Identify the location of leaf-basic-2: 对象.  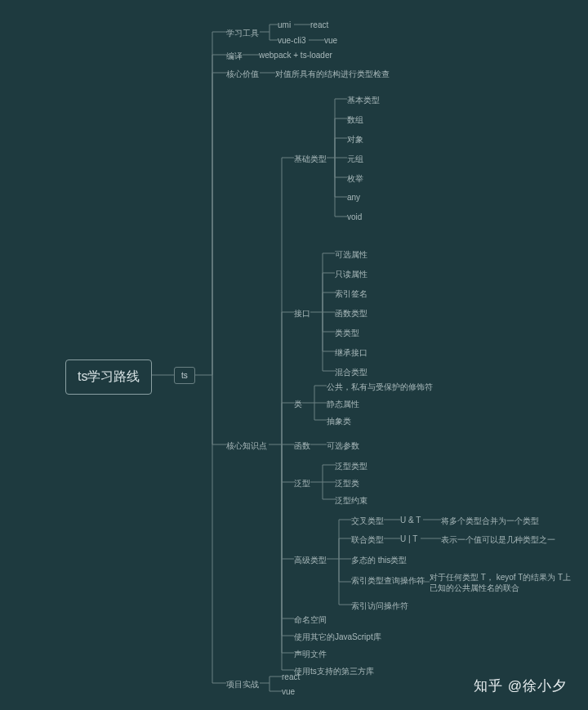
(355, 140).